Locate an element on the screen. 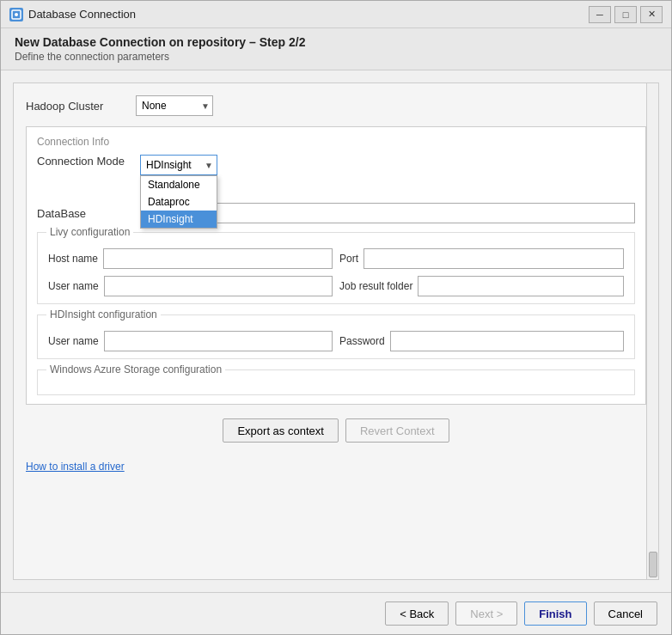 This screenshot has width=672, height=635. hdinsight-password-input is located at coordinates (507, 341).